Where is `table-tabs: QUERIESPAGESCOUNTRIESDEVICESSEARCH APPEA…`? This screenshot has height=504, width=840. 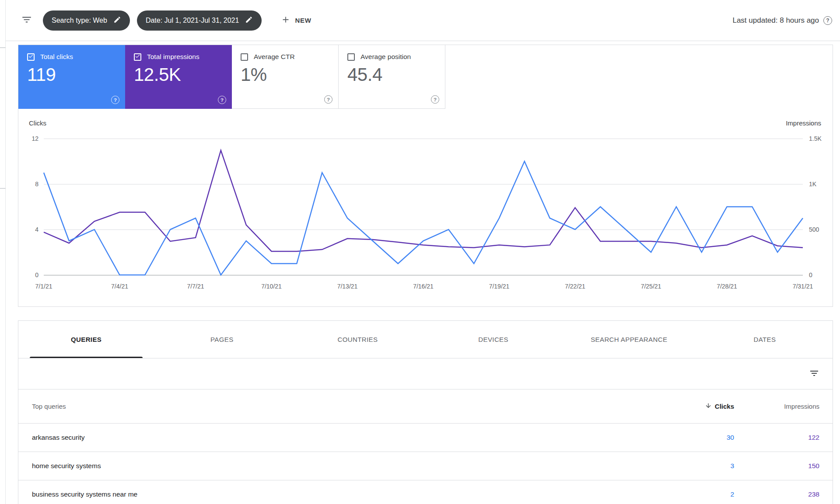 table-tabs: QUERIESPAGESCOUNTRIESDEVICESSEARCH APPEA… is located at coordinates (425, 340).